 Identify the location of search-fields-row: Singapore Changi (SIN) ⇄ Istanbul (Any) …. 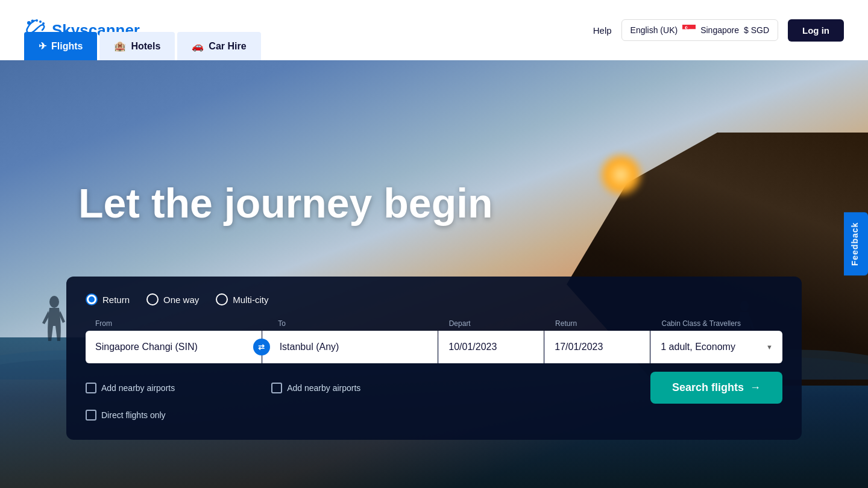
(434, 347).